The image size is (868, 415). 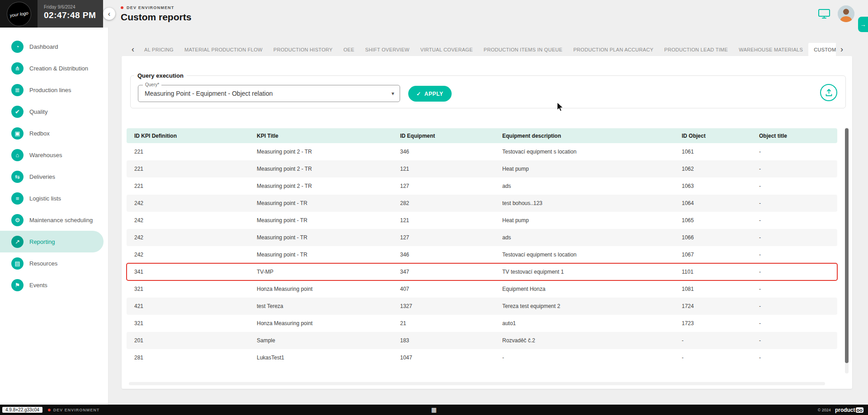 I want to click on table-row: 321 Honza Measuring point 21 auto1 1723 …, so click(x=482, y=323).